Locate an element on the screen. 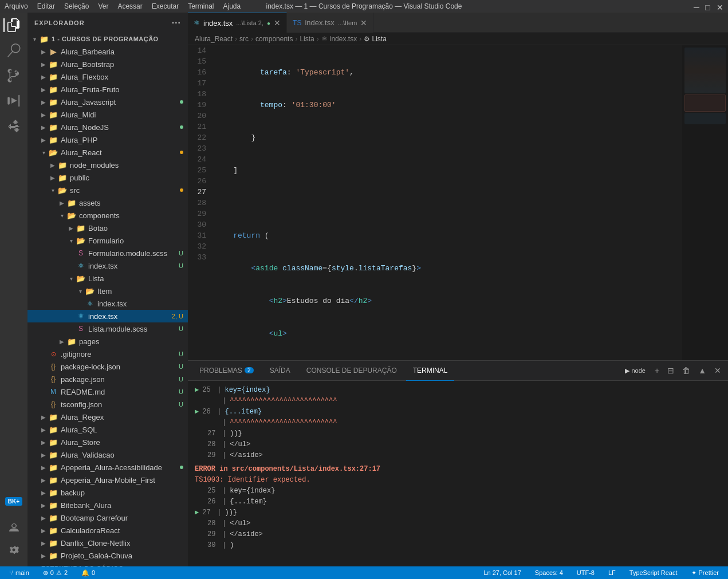 The height and width of the screenshot is (579, 728). sidebar-item-formulario: ▾ 📂 Formulario is located at coordinates (108, 241).